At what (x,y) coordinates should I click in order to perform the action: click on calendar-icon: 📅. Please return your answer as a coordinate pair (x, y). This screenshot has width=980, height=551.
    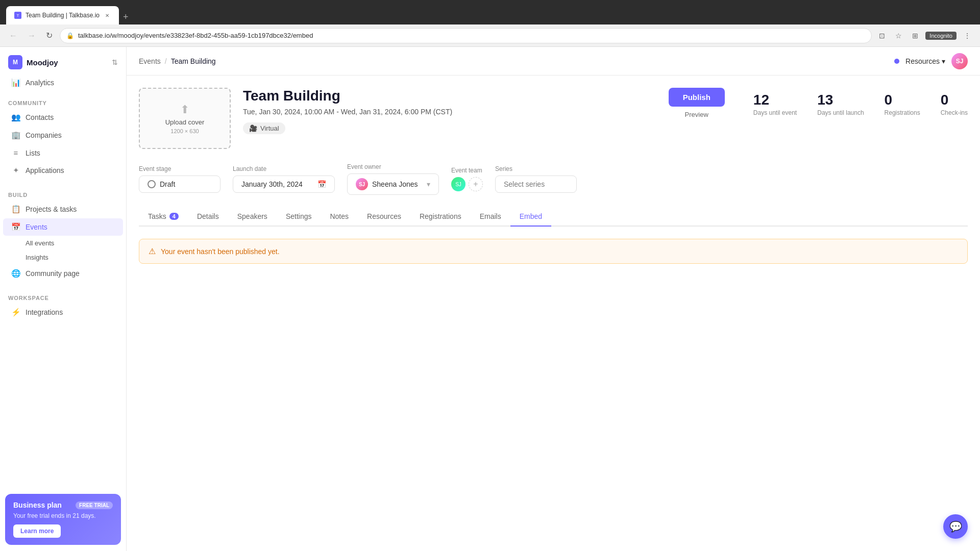
    Looking at the image, I should click on (322, 184).